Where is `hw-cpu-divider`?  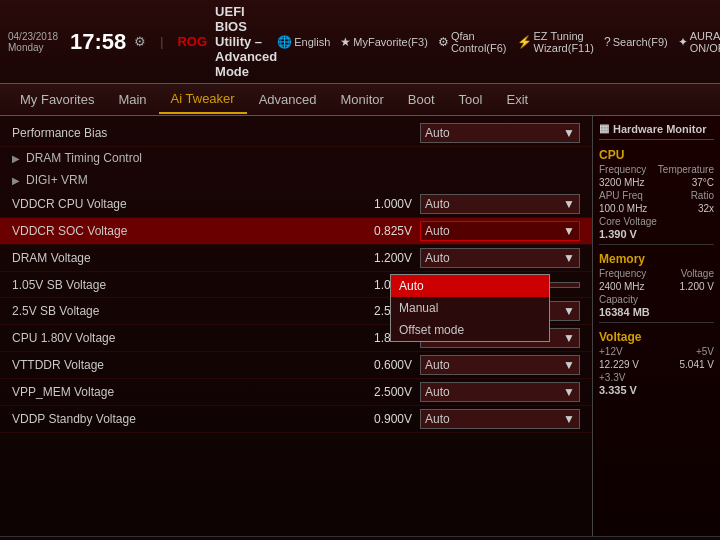 hw-cpu-divider is located at coordinates (656, 244).